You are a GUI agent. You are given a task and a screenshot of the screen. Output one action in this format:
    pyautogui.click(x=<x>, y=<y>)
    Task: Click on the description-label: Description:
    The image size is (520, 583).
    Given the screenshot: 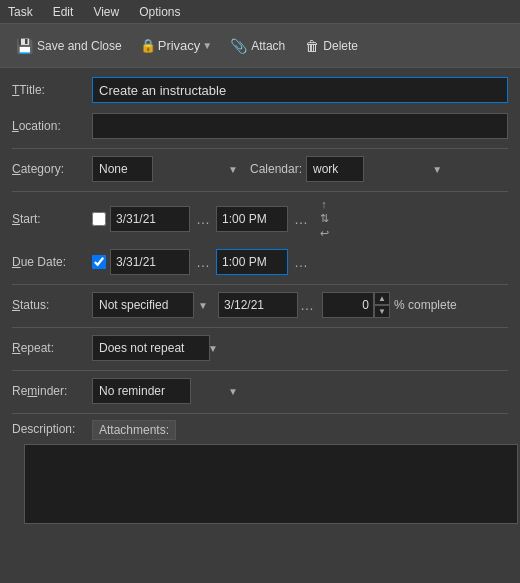 What is the action you would take?
    pyautogui.click(x=52, y=428)
    